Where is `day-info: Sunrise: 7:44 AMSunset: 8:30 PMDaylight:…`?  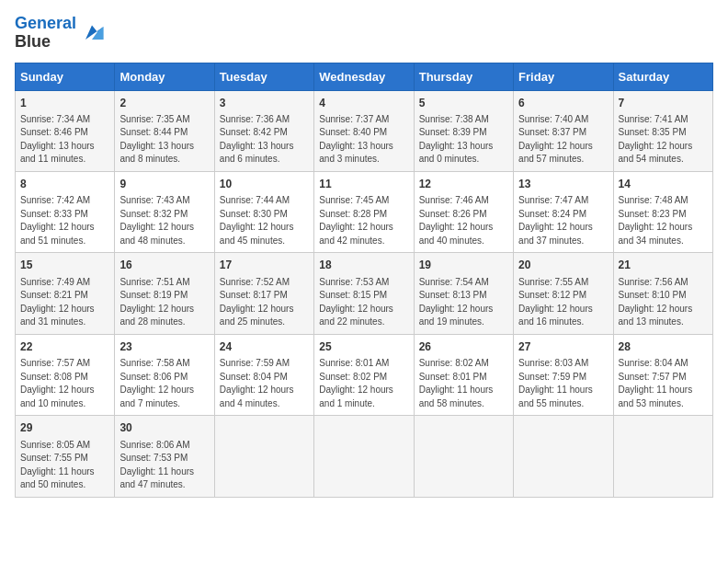 day-info: Sunrise: 7:44 AMSunset: 8:30 PMDaylight:… is located at coordinates (265, 221).